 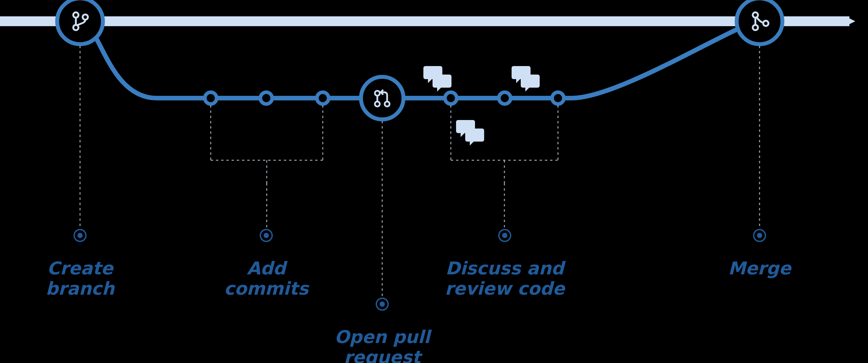 I want to click on bullet-merge, so click(x=760, y=235).